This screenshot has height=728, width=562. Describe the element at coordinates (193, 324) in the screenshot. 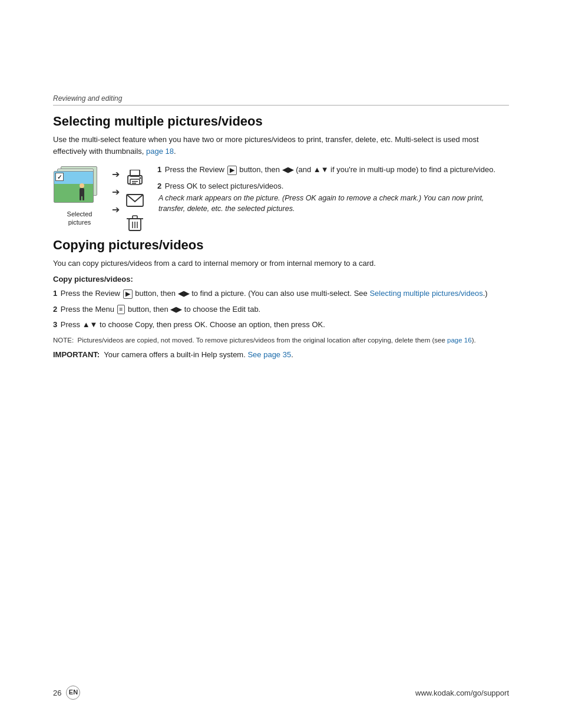

I see `copy-step3-text: Press ▲▼ to choose Copy, then press OK. …` at that location.